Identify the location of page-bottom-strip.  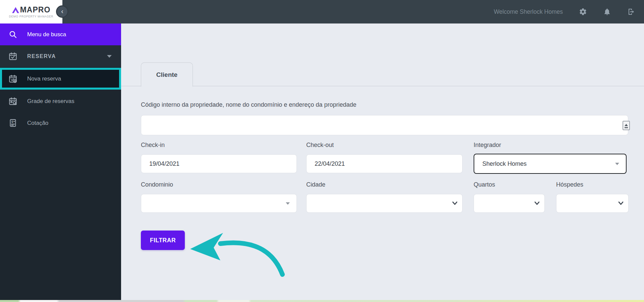
(322, 301).